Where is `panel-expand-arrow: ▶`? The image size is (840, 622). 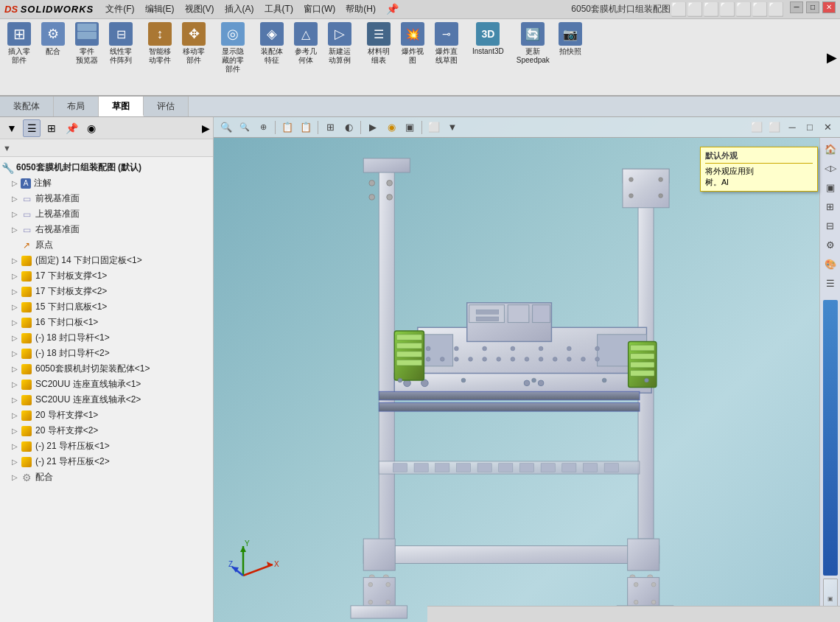 panel-expand-arrow: ▶ is located at coordinates (206, 128).